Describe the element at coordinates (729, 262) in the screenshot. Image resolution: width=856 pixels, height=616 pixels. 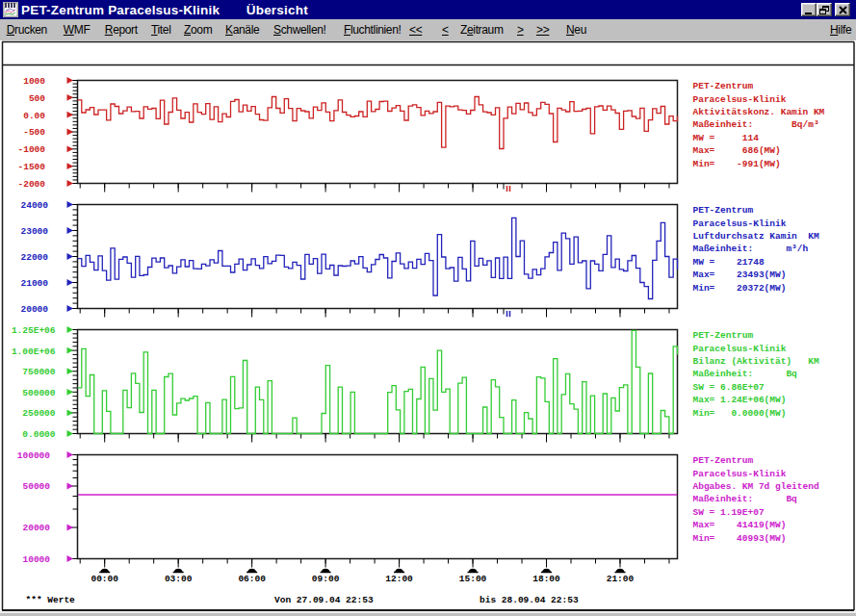
I see `svg-text: MW = 21748` at that location.